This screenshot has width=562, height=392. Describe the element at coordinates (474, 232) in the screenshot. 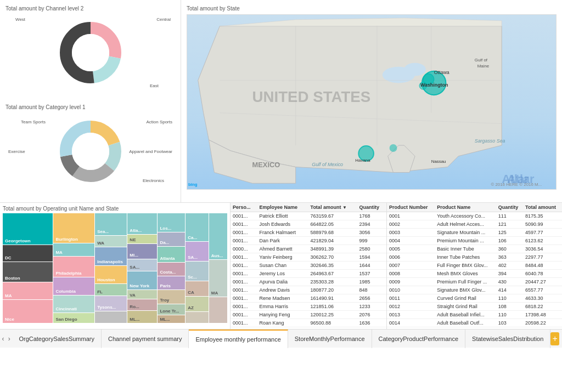

I see `product-table-row: 0003Signature Mountain ...1254597.77` at that location.